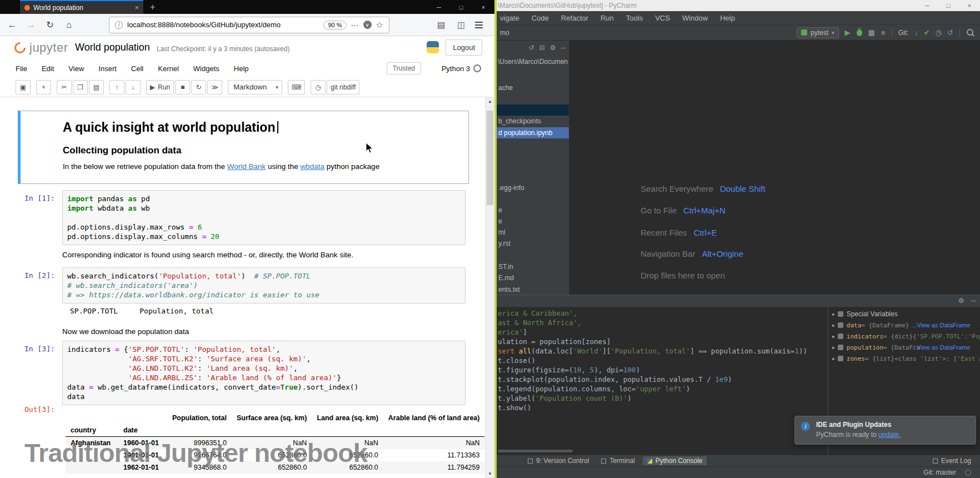 The height and width of the screenshot is (478, 980). What do you see at coordinates (133, 87) in the screenshot?
I see `move-cell-down-button: ↓` at bounding box center [133, 87].